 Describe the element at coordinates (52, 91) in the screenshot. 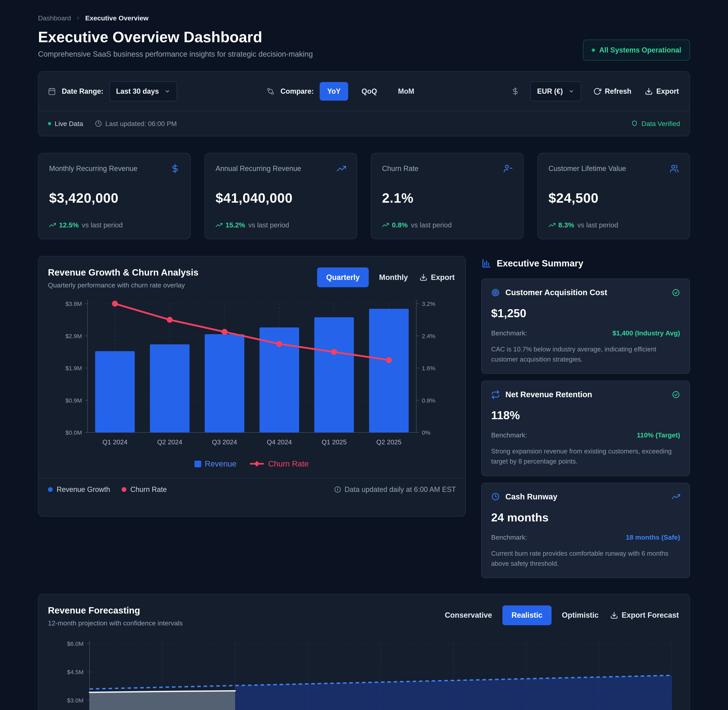

I see `calendar-icon` at that location.